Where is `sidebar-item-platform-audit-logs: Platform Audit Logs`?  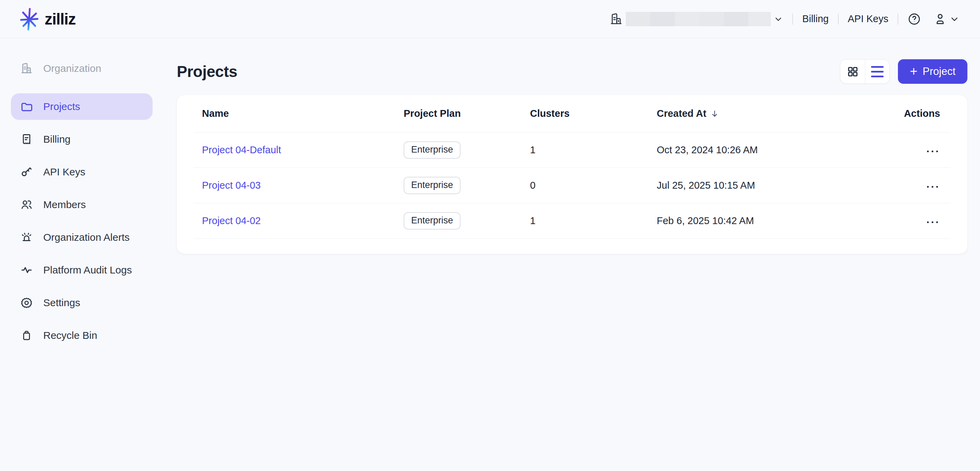
sidebar-item-platform-audit-logs: Platform Audit Logs is located at coordinates (82, 270).